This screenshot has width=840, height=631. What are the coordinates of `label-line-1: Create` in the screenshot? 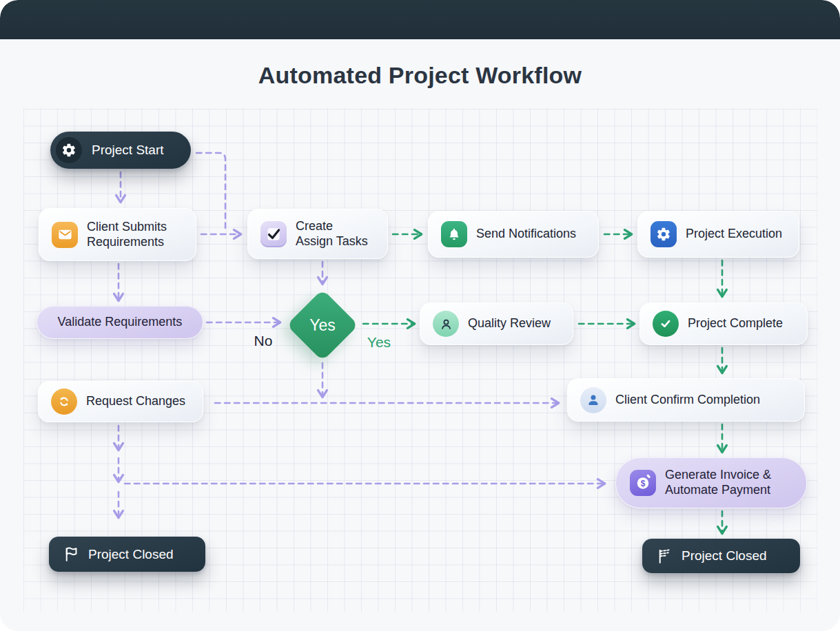 It's located at (314, 226).